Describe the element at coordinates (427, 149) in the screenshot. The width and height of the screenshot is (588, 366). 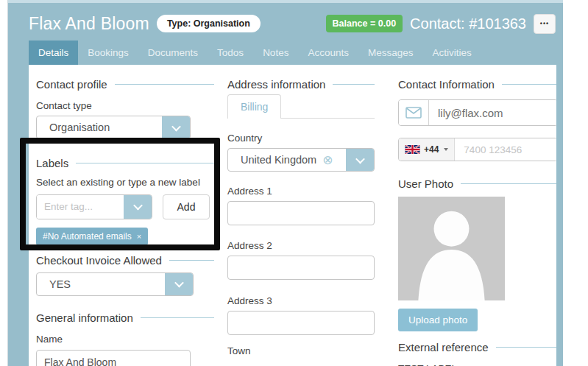
I see `phone-country-selector: +44` at that location.